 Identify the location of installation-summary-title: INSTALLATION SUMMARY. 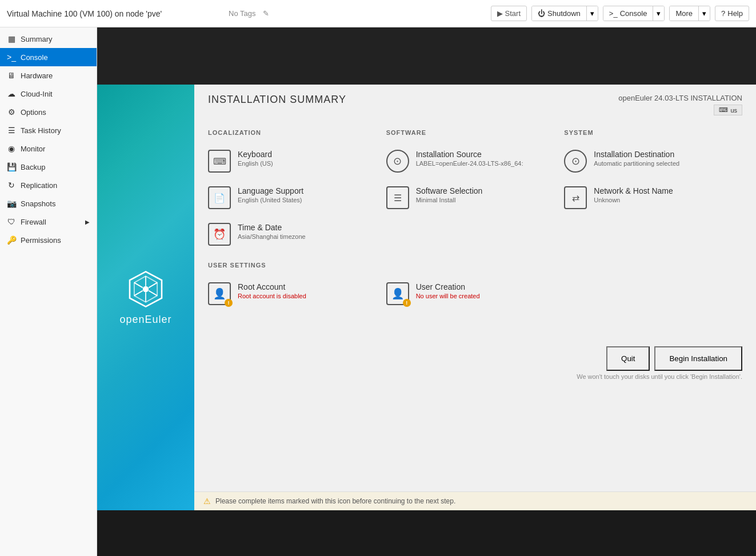
(277, 99).